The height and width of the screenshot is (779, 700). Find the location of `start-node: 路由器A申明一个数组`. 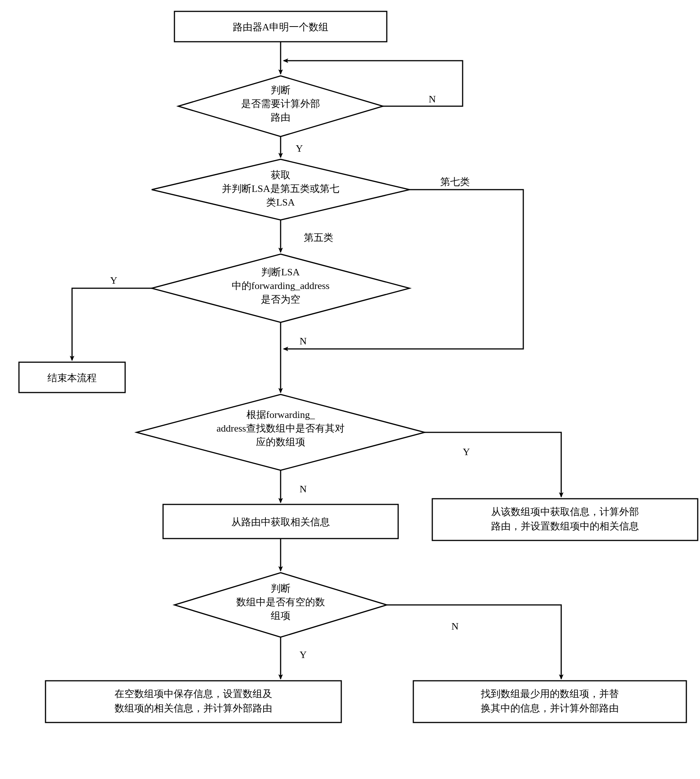

start-node: 路由器A申明一个数组 is located at coordinates (281, 27).